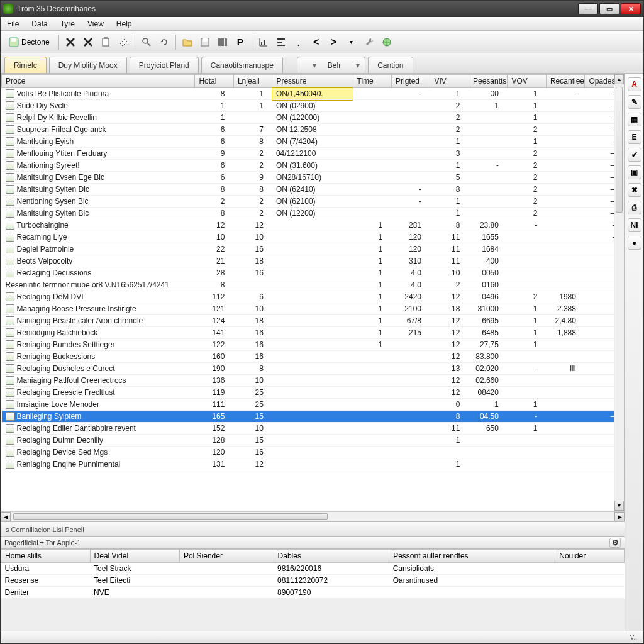 The height and width of the screenshot is (644, 644). What do you see at coordinates (170, 517) in the screenshot?
I see `scroll-thumb-h` at bounding box center [170, 517].